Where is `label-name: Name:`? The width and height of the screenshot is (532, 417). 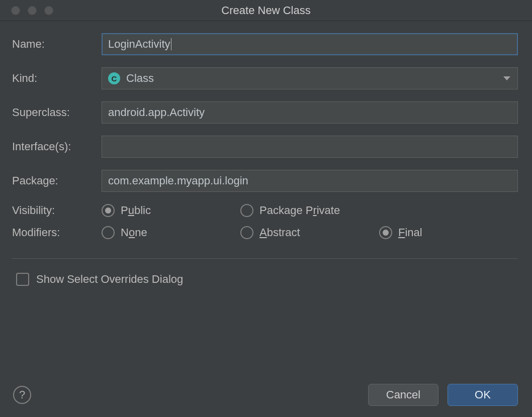
label-name: Name: is located at coordinates (57, 44).